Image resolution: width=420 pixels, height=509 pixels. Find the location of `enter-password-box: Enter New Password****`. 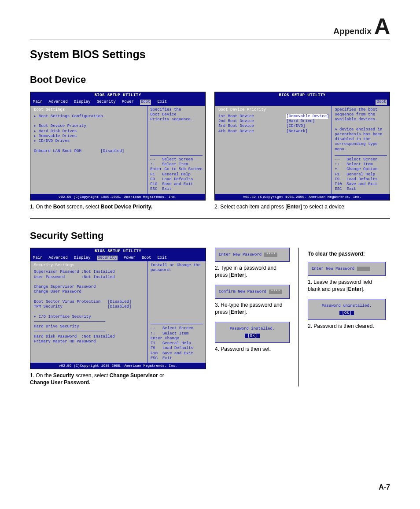

enter-password-box: Enter New Password**** is located at coordinates (252, 255).